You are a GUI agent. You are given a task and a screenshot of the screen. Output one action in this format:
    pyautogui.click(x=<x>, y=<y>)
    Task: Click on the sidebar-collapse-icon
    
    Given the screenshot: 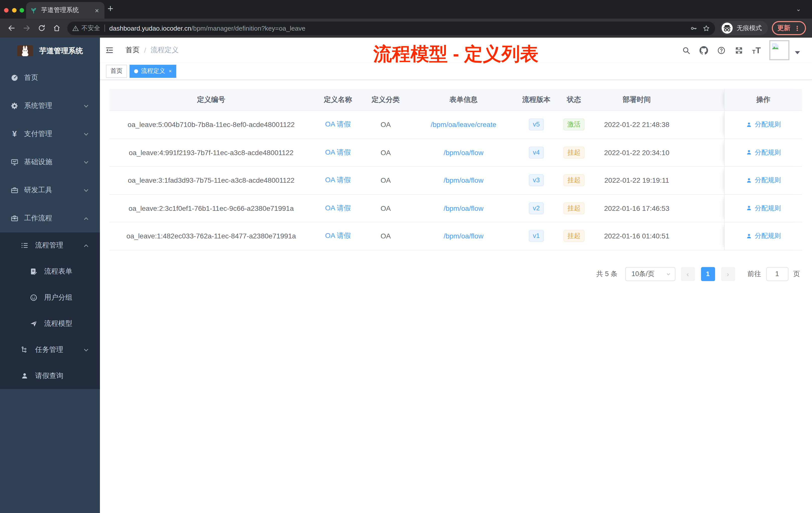 What is the action you would take?
    pyautogui.click(x=111, y=50)
    